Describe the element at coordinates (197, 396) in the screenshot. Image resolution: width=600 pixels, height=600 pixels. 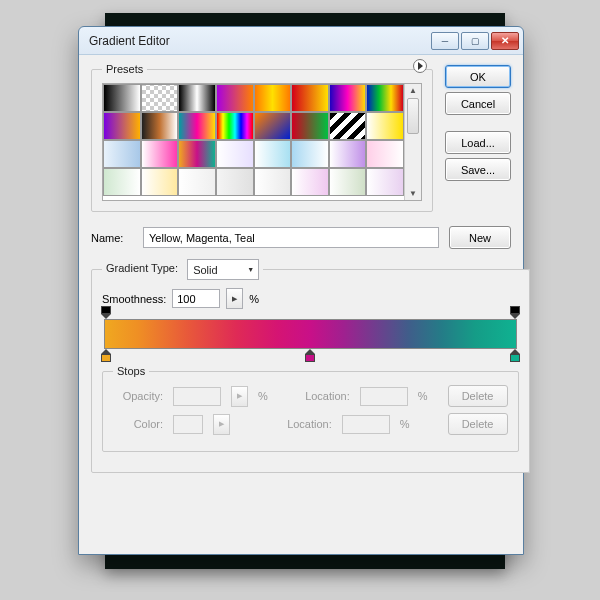
I see `opacity-input` at that location.